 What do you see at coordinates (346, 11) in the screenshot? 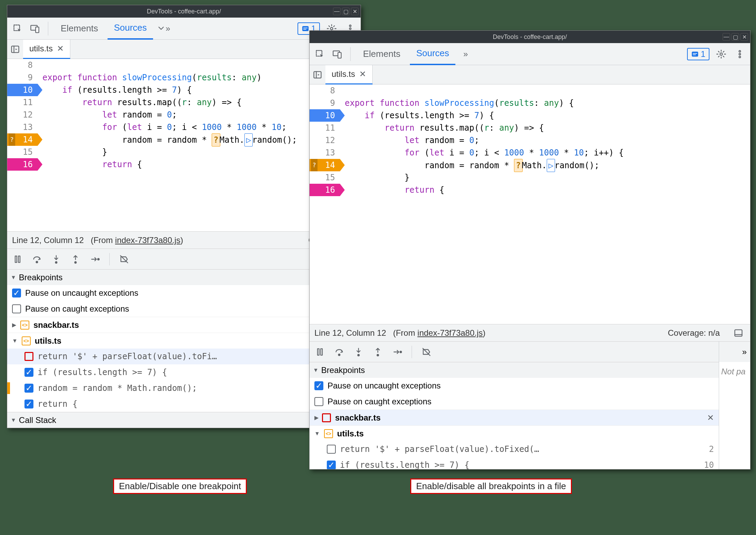
I see `window-controls: — ▢ ✕` at bounding box center [346, 11].